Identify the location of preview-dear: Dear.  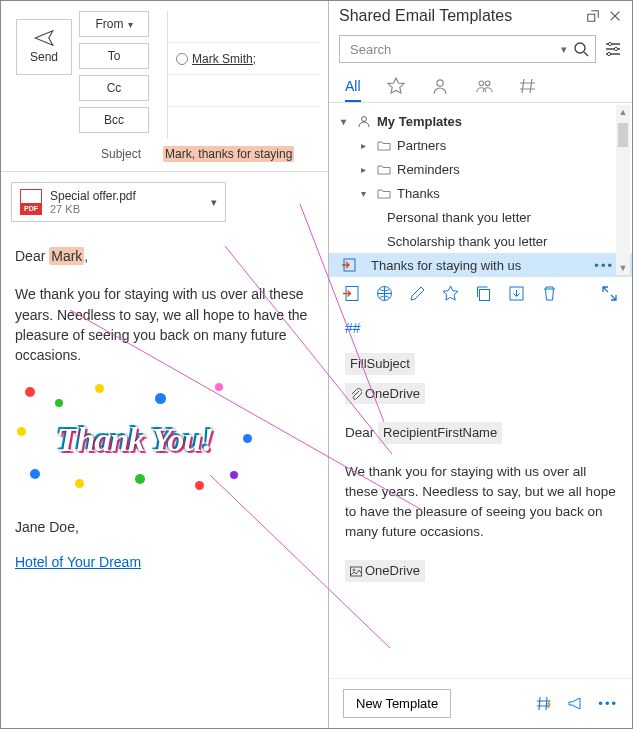
(360, 432).